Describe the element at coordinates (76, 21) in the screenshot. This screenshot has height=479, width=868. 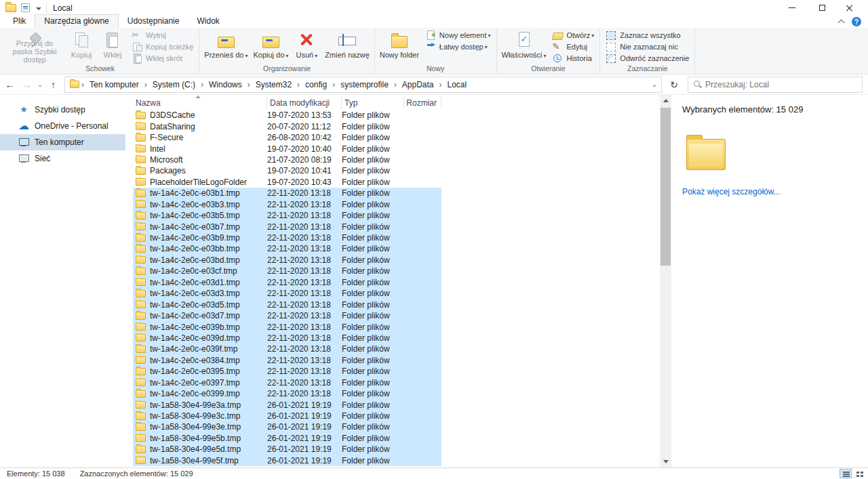
I see `tab-narzędzia-główne: Narzędzia główne` at that location.